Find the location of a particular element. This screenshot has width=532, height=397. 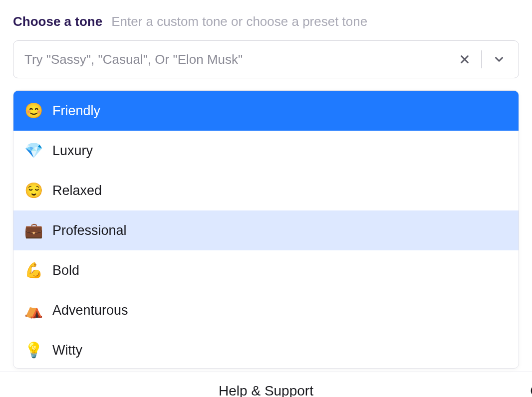

tone-option-label: Friendly is located at coordinates (76, 111).